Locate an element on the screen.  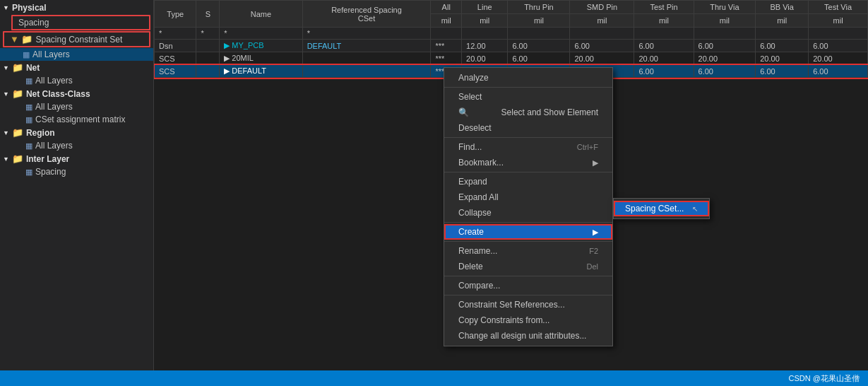
th-bbvia: BB Via is located at coordinates (783, 7).